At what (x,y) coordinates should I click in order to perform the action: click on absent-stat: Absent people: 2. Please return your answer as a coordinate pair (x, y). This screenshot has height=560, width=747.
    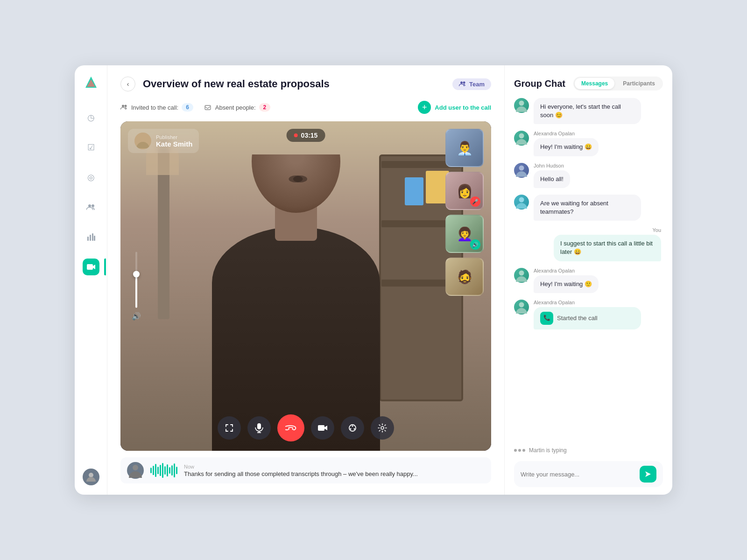
    Looking at the image, I should click on (237, 107).